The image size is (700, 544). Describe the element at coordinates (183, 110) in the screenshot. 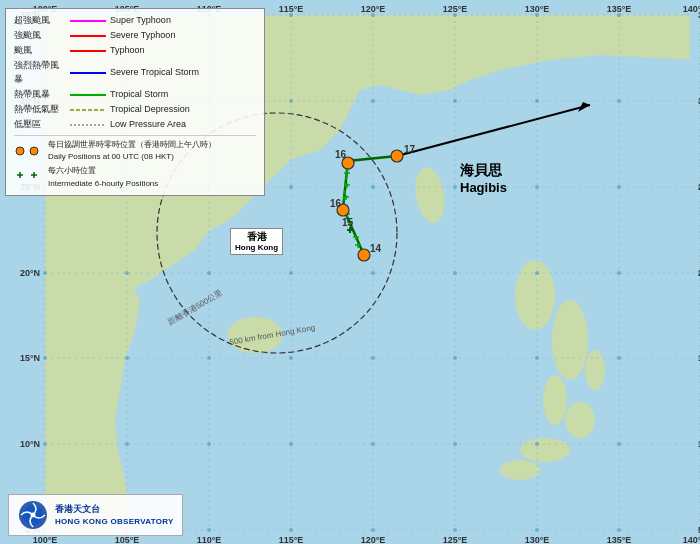

I see `legend-en-td: Tropical Depression` at that location.